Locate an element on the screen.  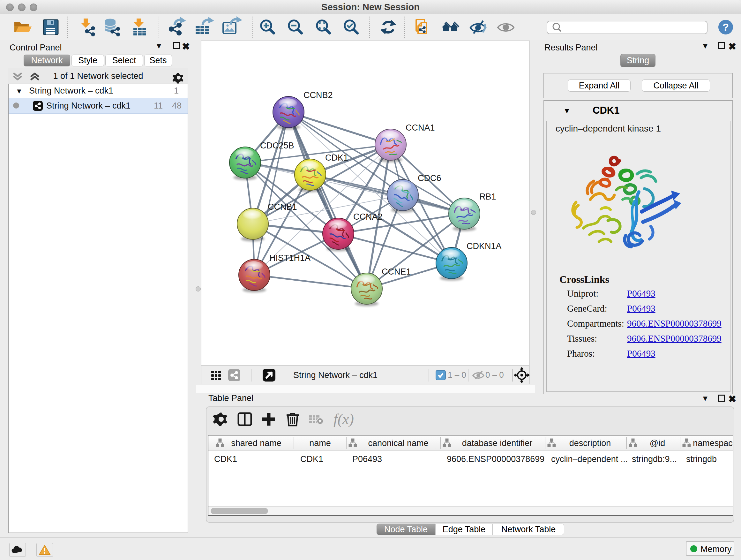
svg-text: shared name is located at coordinates (256, 443).